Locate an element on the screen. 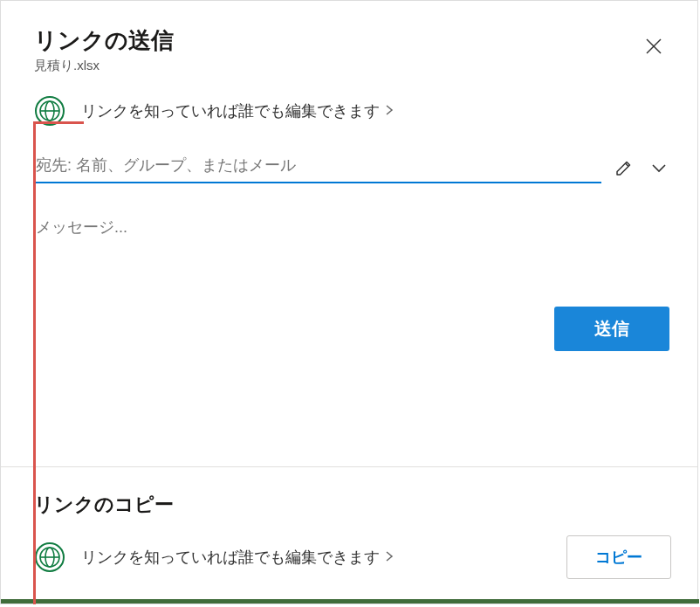 The width and height of the screenshot is (700, 607). recipient-options-dropdown is located at coordinates (659, 168).